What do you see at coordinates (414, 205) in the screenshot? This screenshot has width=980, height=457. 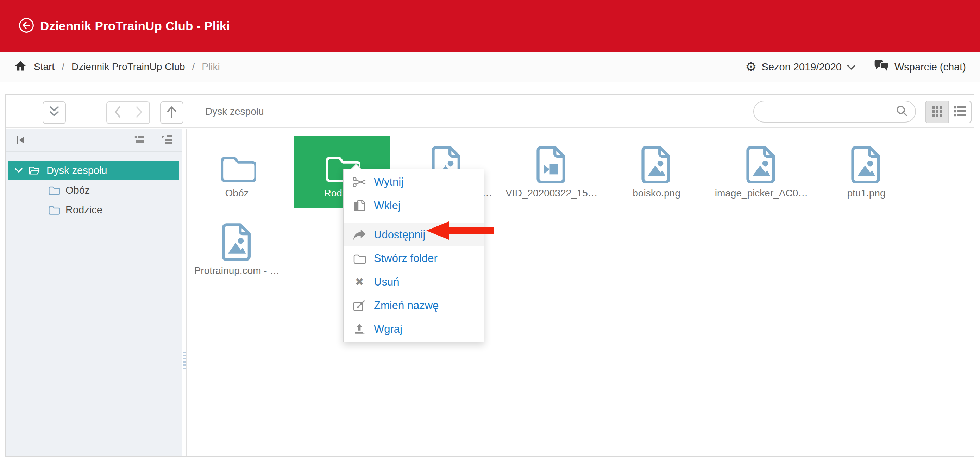 I see `menu-item-wklej: Wklej` at bounding box center [414, 205].